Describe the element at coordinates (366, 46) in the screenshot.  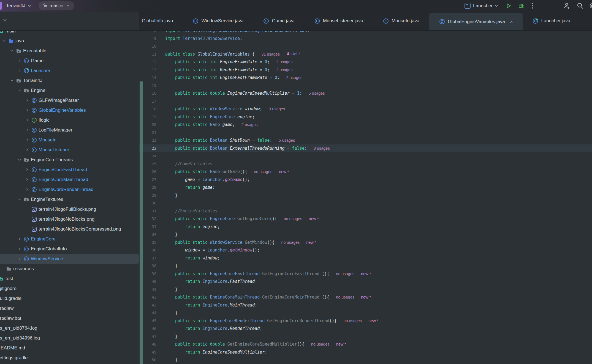
I see `code-line-10: 10` at that location.